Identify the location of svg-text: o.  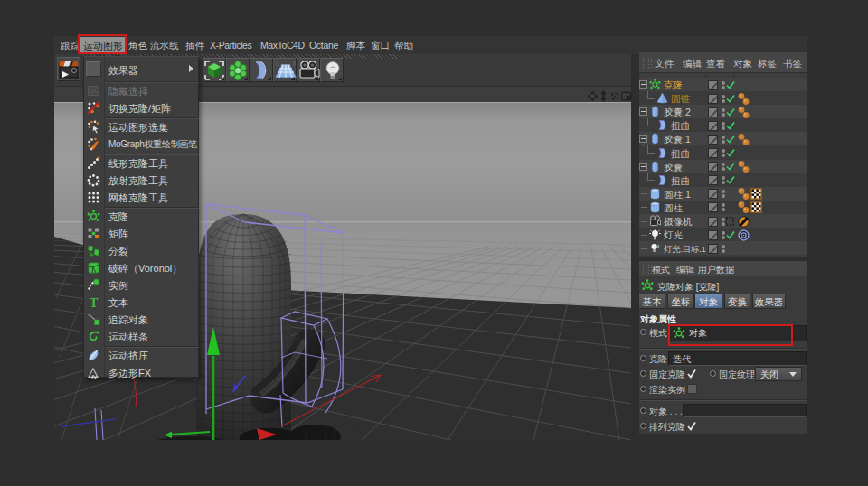
(658, 246).